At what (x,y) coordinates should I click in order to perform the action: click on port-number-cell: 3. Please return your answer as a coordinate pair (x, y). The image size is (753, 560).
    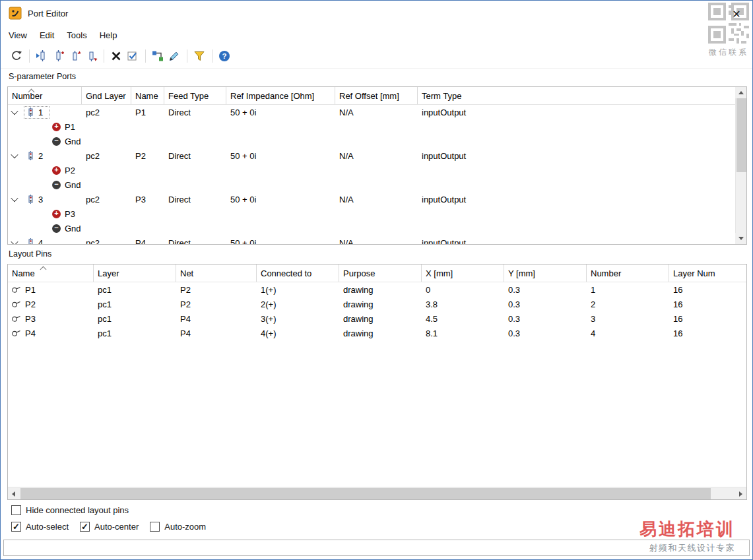
    Looking at the image, I should click on (37, 199).